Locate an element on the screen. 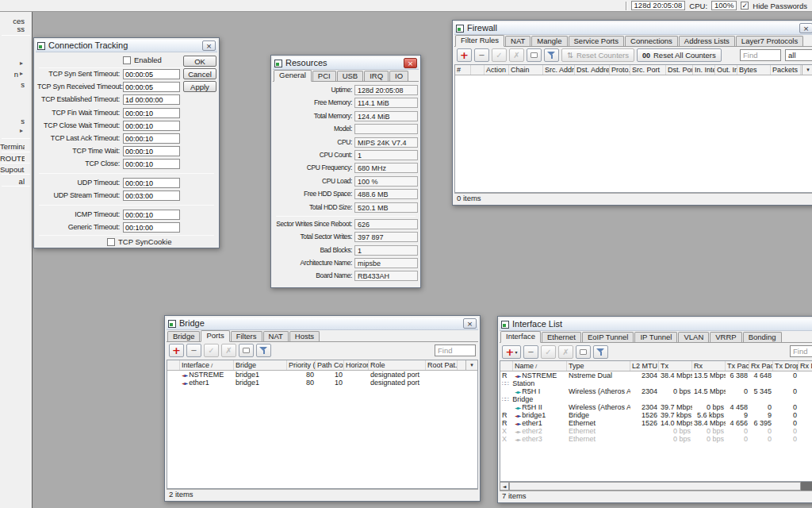 The image size is (812, 508). tab-eoip-tunnel: EoIP Tunnel is located at coordinates (608, 337).